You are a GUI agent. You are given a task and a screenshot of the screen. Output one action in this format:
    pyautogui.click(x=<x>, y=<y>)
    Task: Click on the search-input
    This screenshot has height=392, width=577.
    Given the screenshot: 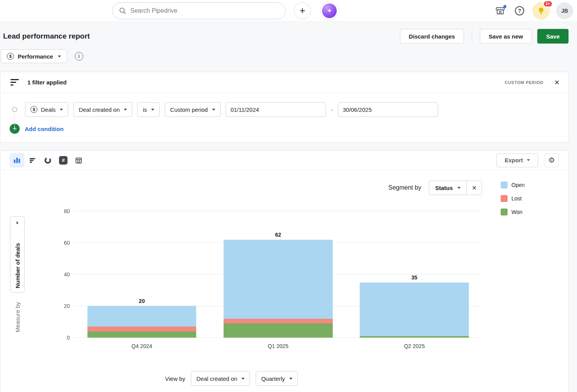 What is the action you would take?
    pyautogui.click(x=205, y=11)
    